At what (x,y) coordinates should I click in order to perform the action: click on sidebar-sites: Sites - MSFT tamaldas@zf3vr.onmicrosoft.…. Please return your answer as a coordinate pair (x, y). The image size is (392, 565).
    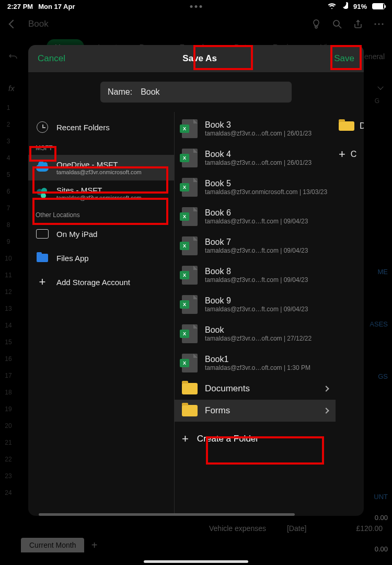
    Looking at the image, I should click on (101, 194).